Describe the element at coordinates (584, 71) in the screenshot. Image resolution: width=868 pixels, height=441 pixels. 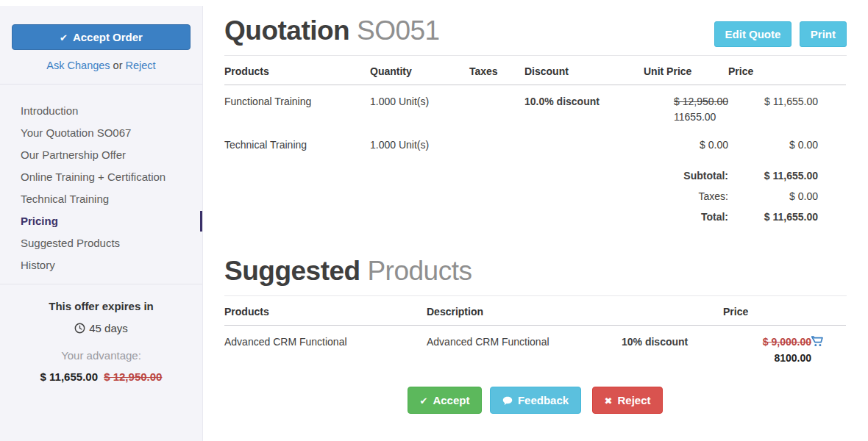
I see `col-header-discount: Discount` at that location.